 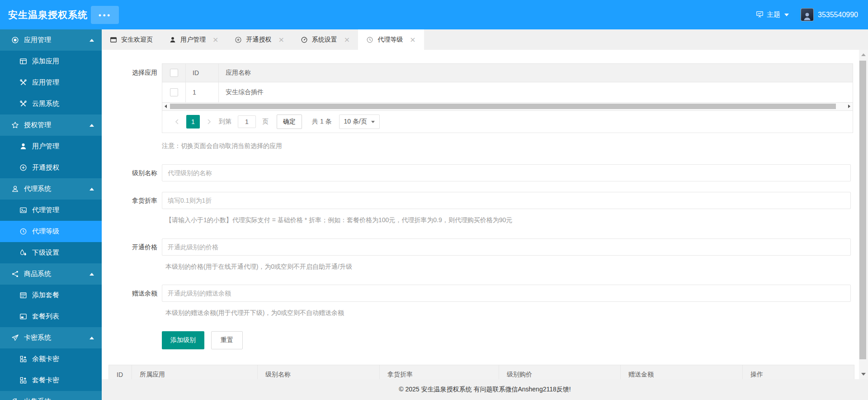 What do you see at coordinates (129, 293) in the screenshot?
I see `gift-balance-label: 赠送余额` at bounding box center [129, 293].